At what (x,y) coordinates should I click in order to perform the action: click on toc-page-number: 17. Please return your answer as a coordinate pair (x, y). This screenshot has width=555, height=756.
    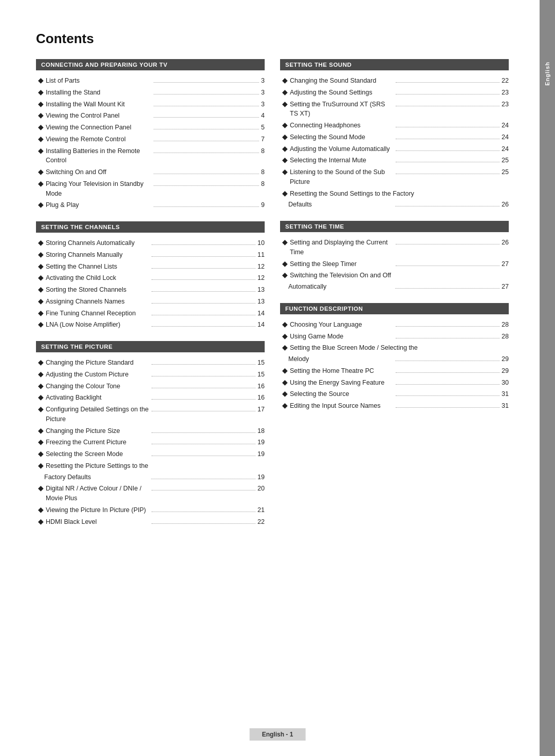
    Looking at the image, I should click on (261, 410).